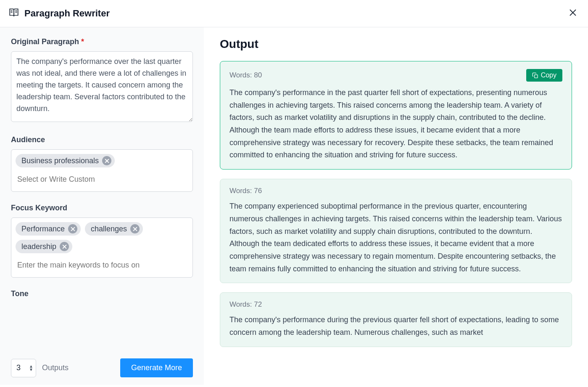 The image size is (588, 387). Describe the element at coordinates (67, 13) in the screenshot. I see `page-title: Paragraph Rewriter` at that location.